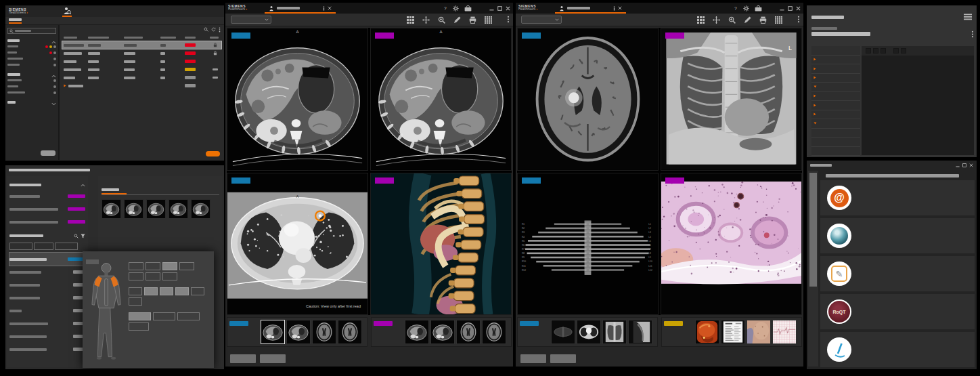 The height and width of the screenshot is (376, 980). I want to click on search-icon, so click(76, 236).